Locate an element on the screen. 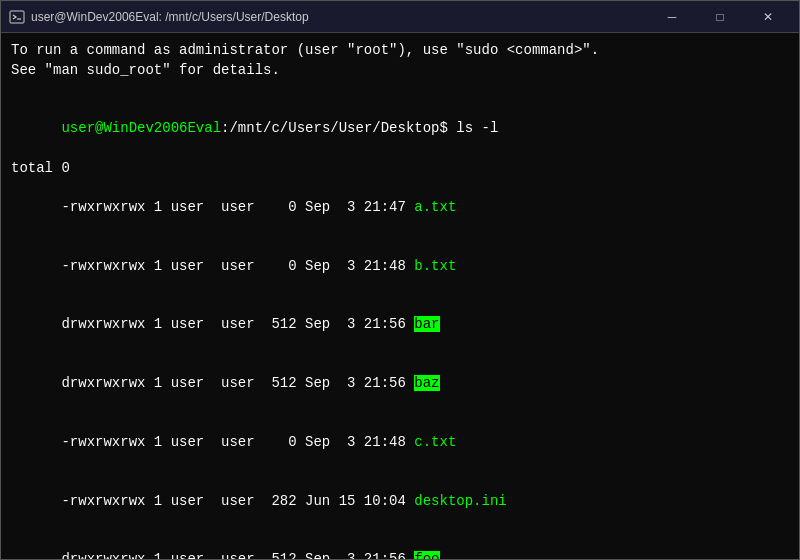 The image size is (800, 560). command-line-1: user@WinDev2006Eval:/mnt/c/Users/User/De… is located at coordinates (400, 130).